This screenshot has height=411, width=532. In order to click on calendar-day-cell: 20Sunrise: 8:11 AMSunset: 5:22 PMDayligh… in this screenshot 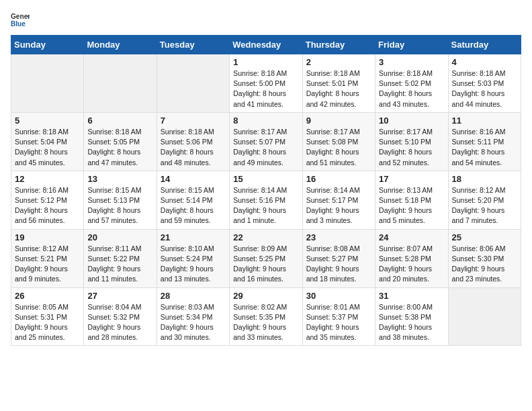, I will do `click(120, 258)`.